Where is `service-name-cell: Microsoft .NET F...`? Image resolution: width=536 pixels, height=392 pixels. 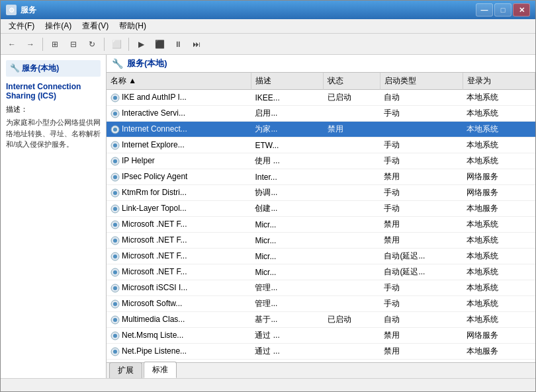
service-name-cell: Microsoft .NET F... is located at coordinates (179, 225).